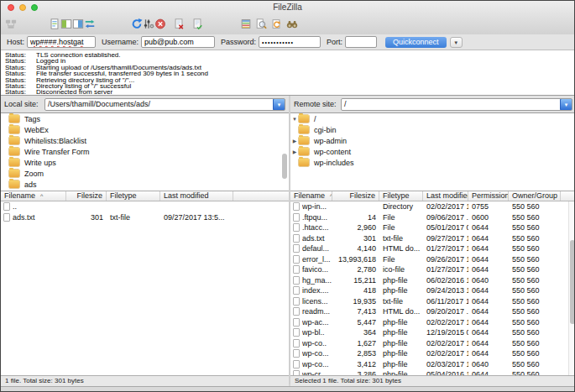  Describe the element at coordinates (433, 141) in the screenshot. I see `tree-item: ▶ wp-admin` at that location.